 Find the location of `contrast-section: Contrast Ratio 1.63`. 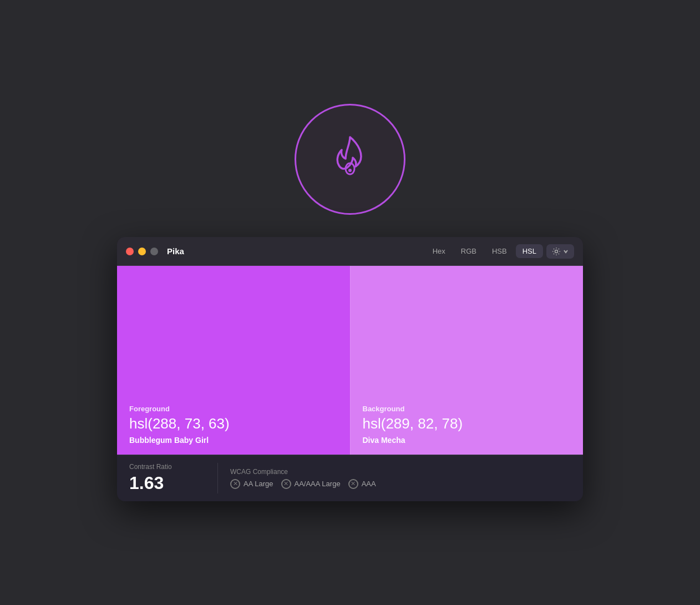

contrast-section: Contrast Ratio 1.63 is located at coordinates (174, 478).